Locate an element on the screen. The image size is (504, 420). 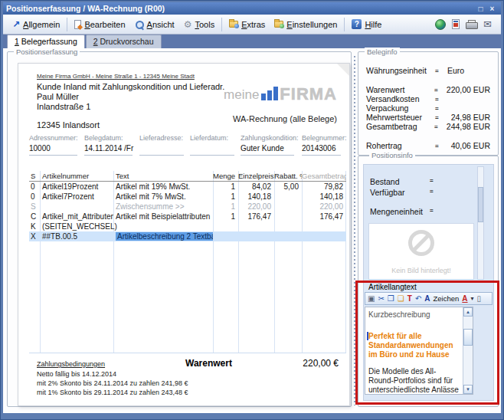
restore-icon: □ is located at coordinates (481, 9).